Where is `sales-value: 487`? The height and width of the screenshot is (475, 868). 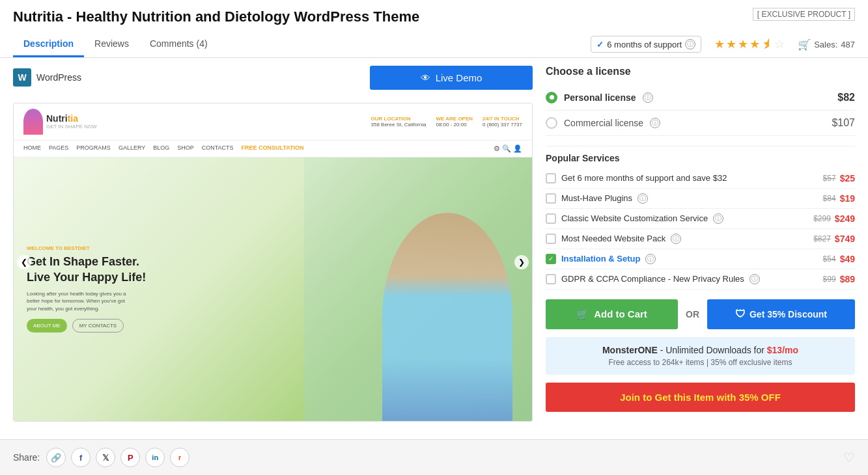 sales-value: 487 is located at coordinates (848, 44).